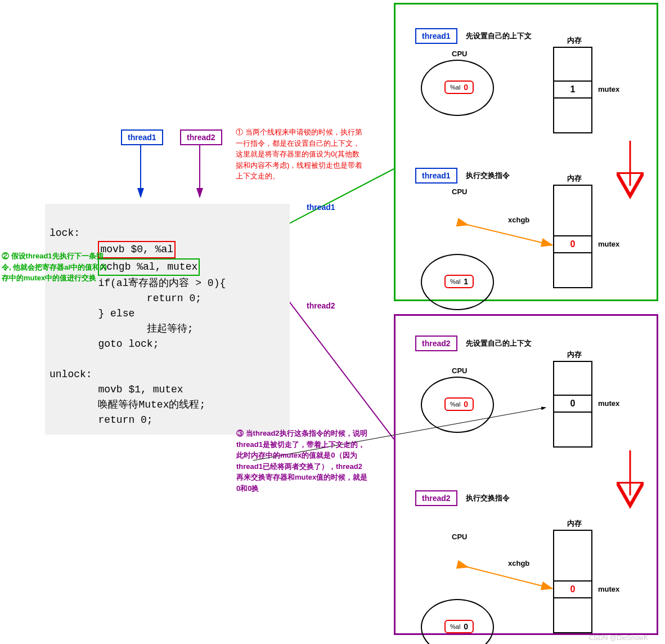  Describe the element at coordinates (519, 220) in the screenshot. I see `p1-xchgb: xchgb` at that location.